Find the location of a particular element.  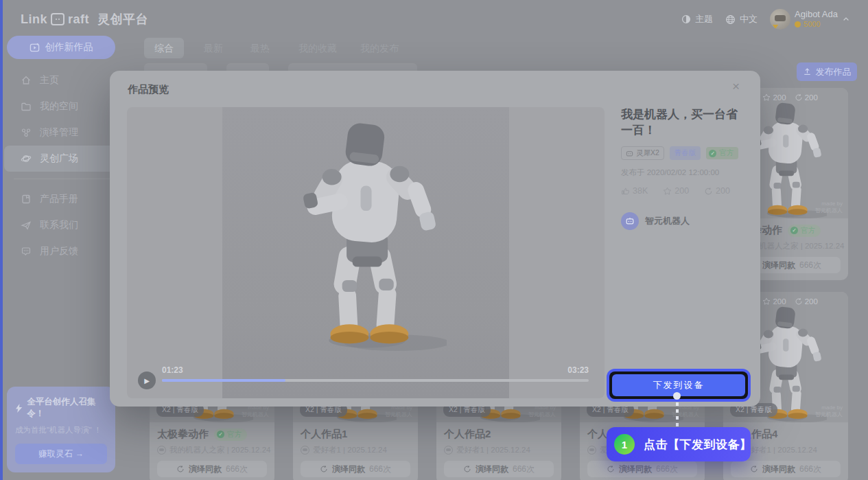

star-stat: 200 is located at coordinates (676, 191).